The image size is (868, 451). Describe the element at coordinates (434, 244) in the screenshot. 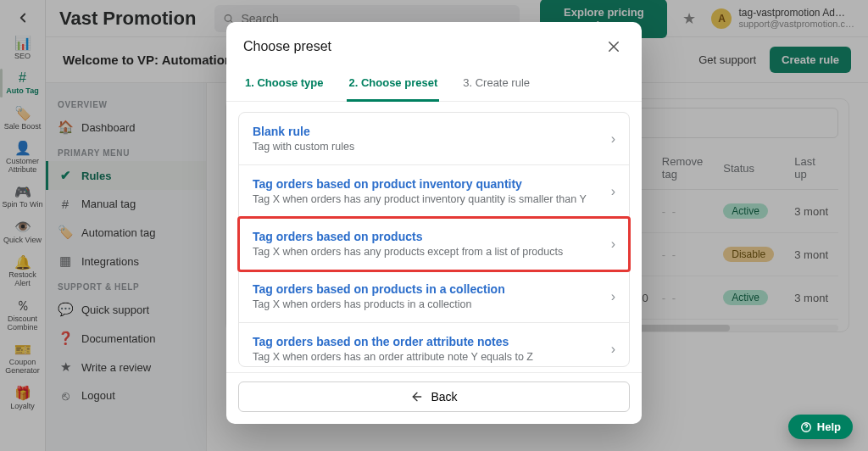

I see `preset-based-on-products: Tag orders based on productsTag X when o…` at that location.